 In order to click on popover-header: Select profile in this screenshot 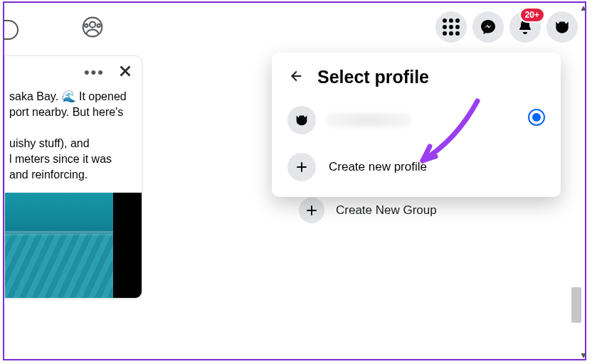, I will do `click(416, 81)`.